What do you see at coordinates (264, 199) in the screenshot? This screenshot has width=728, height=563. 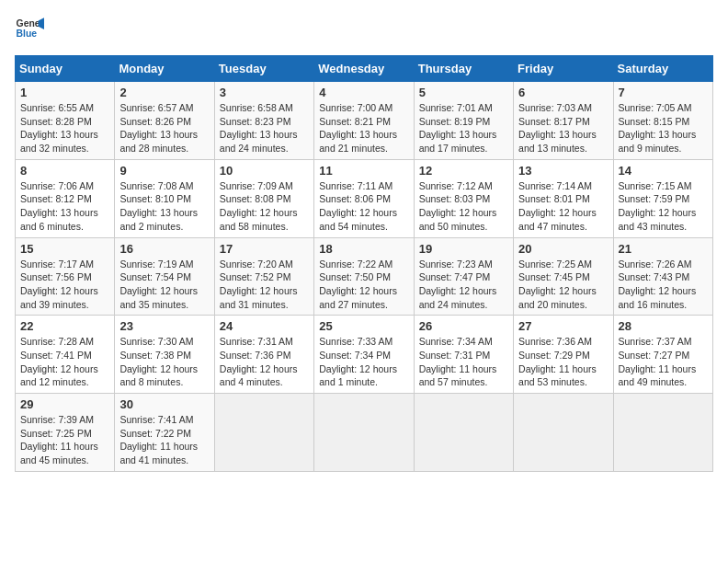 I see `calendar-day-cell: 10Sunrise: 7:09 AMSunset: 8:08 PMDayligh…` at bounding box center [264, 199].